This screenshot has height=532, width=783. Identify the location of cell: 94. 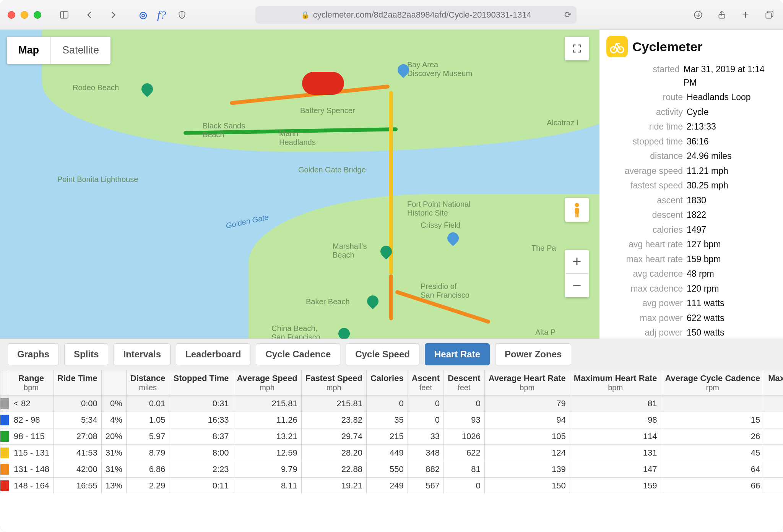
(527, 420).